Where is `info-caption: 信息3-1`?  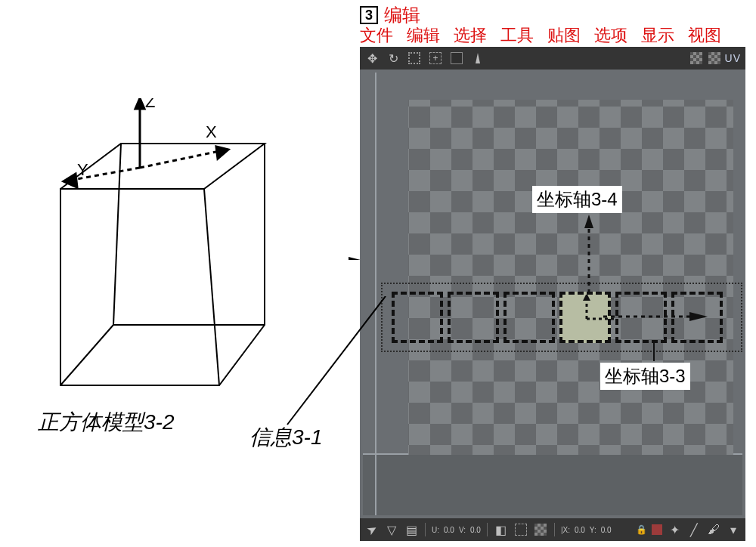 info-caption: 信息3-1 is located at coordinates (286, 437).